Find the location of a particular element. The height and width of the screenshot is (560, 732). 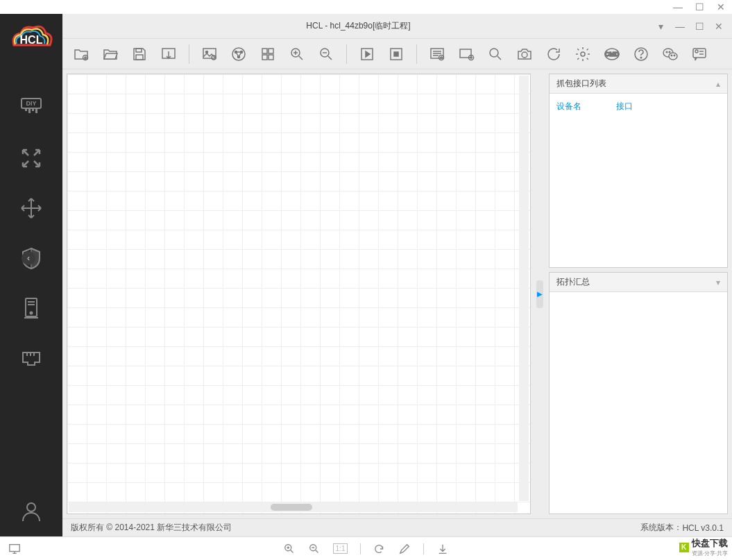

bottom-redo-icon is located at coordinates (380, 549).